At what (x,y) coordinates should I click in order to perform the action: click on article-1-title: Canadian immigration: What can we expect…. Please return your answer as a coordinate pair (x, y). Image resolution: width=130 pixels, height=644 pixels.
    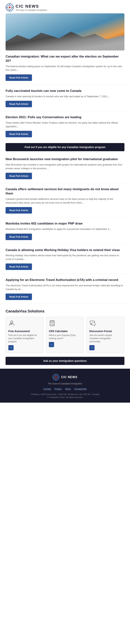
    Looking at the image, I should click on (65, 59).